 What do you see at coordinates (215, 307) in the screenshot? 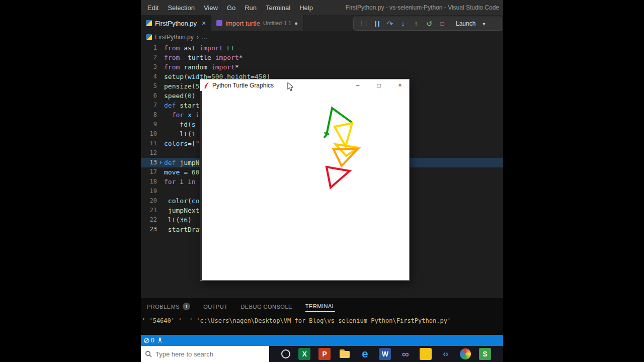
I see `panel-tab-label: OUTPUT` at bounding box center [215, 307].